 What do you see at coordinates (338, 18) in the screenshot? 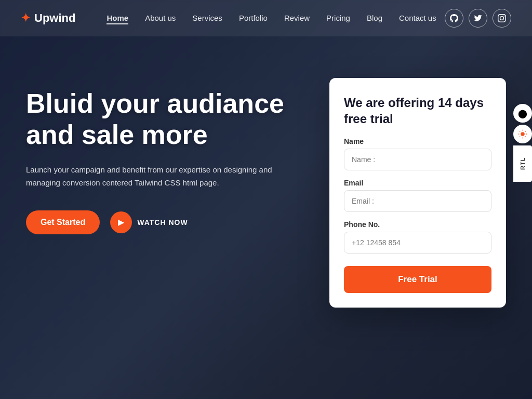
I see `nav-item-pricing: Pricing` at bounding box center [338, 18].